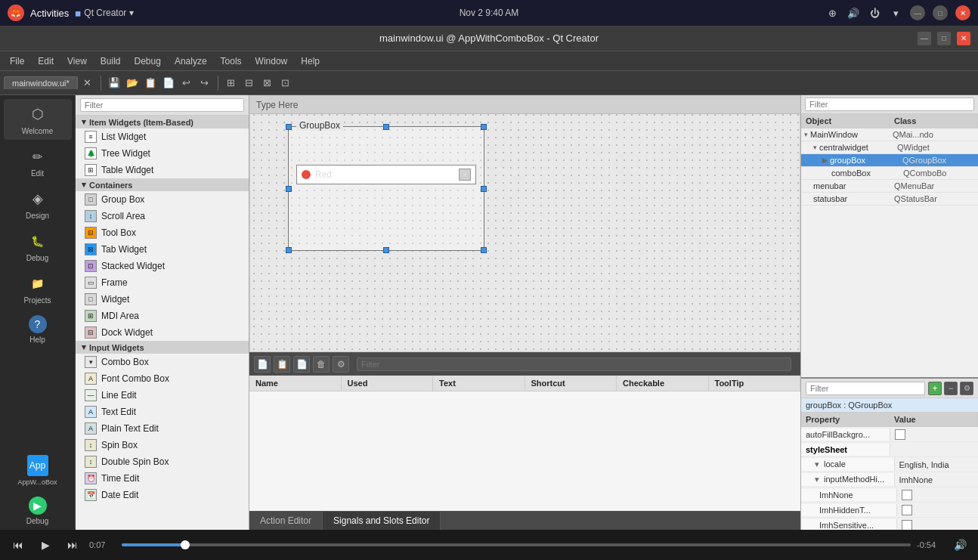  What do you see at coordinates (38, 246) in the screenshot?
I see `sidebar-item-debug: 🐛 Debug` at bounding box center [38, 246].